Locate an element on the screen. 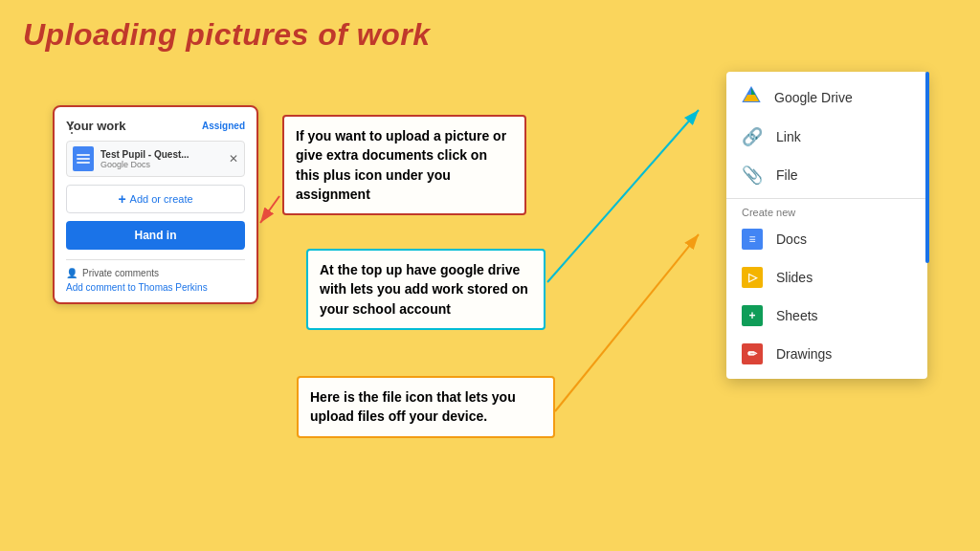  annotation-cyan-box: At the top up have google drive with let… is located at coordinates (426, 289).